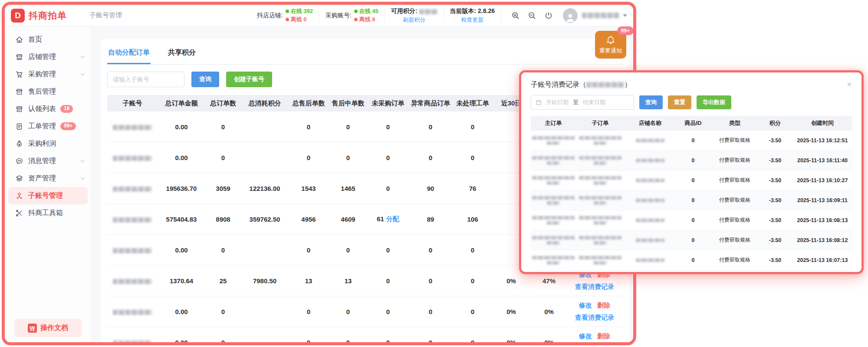 The image size is (868, 347). Describe the element at coordinates (48, 144) in the screenshot. I see `sidebar-item-6: 采购利润` at that location.